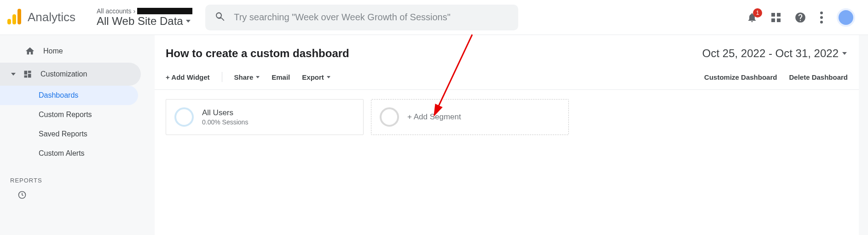 The image size is (868, 235). Describe the element at coordinates (818, 77) in the screenshot. I see `delete-dashboard-button: Delete Dashboard` at that location.